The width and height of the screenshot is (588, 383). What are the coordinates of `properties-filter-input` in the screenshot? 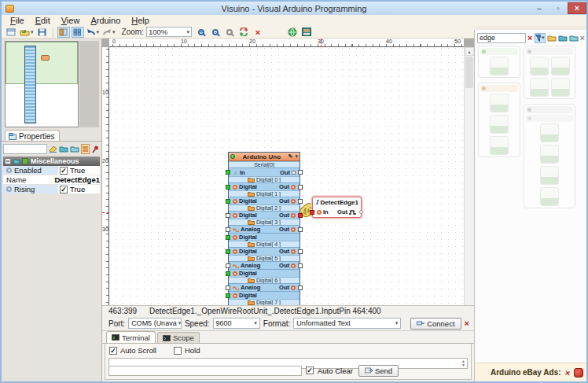 It's located at (25, 149).